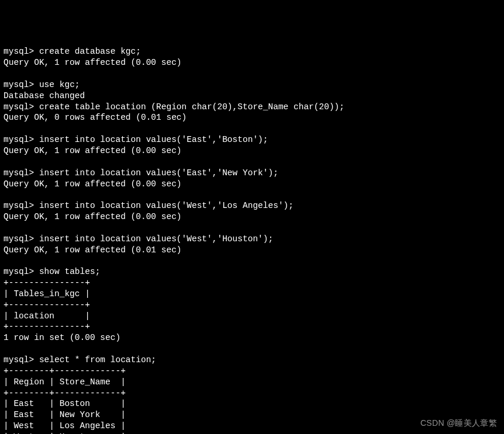 Image resolution: width=504 pixels, height=434 pixels. What do you see at coordinates (60, 85) in the screenshot?
I see `command-use-db: use kgc;` at bounding box center [60, 85].